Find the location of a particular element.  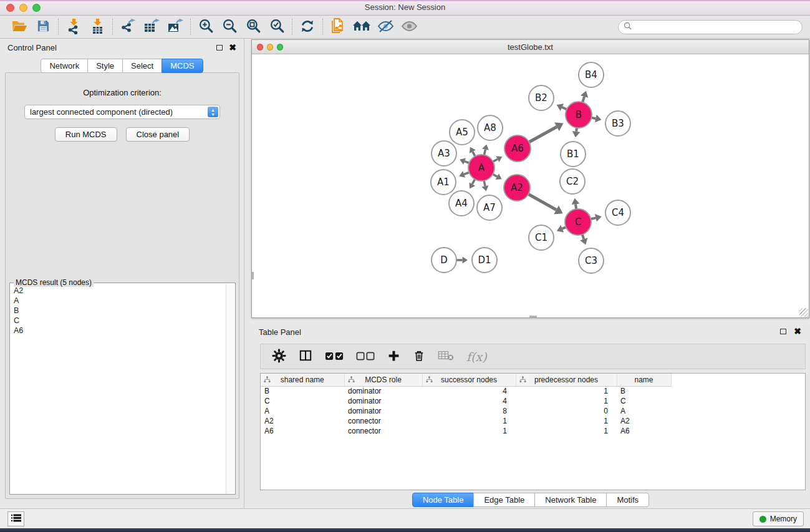

network-window-titlebar: testGlobe.txt is located at coordinates (530, 47).